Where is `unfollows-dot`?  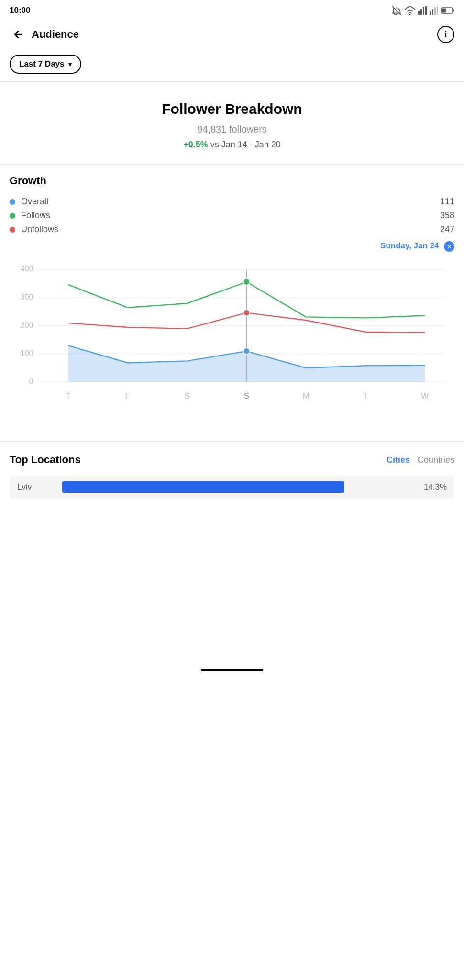
unfollows-dot is located at coordinates (12, 230).